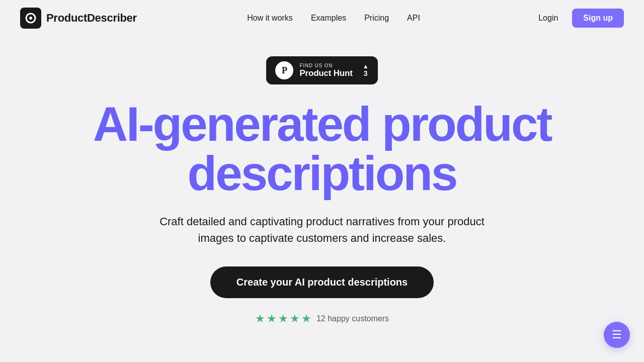  Describe the element at coordinates (548, 18) in the screenshot. I see `login-button: Login` at that location.